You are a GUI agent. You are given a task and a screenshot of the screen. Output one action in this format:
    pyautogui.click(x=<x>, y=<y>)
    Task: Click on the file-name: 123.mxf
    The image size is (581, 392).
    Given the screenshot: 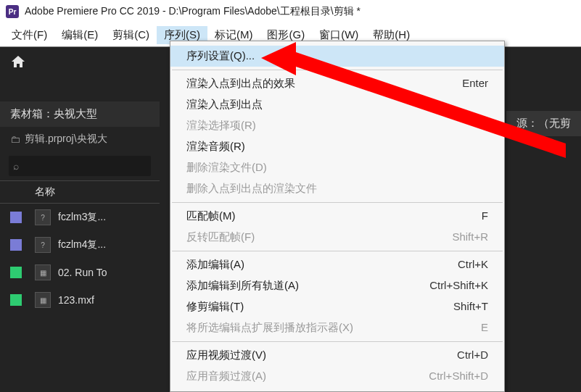 What is the action you would take?
    pyautogui.click(x=76, y=300)
    